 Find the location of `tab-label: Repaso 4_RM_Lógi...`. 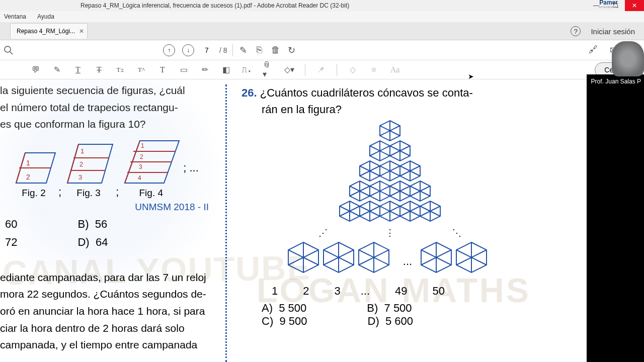

tab-label: Repaso 4_RM_Lógi... is located at coordinates (46, 31).